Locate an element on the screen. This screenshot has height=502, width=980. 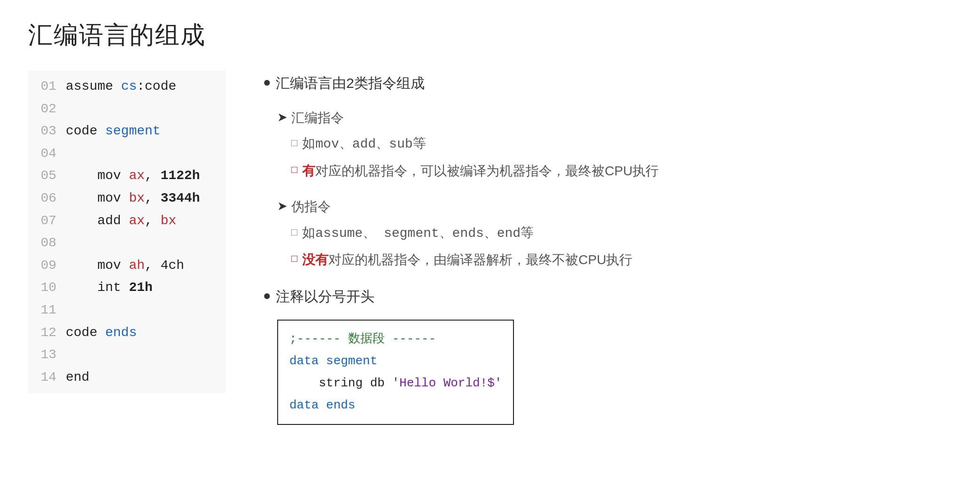
code-example-box: ;------ 数据段 ------ data segment string d… is located at coordinates (396, 372).